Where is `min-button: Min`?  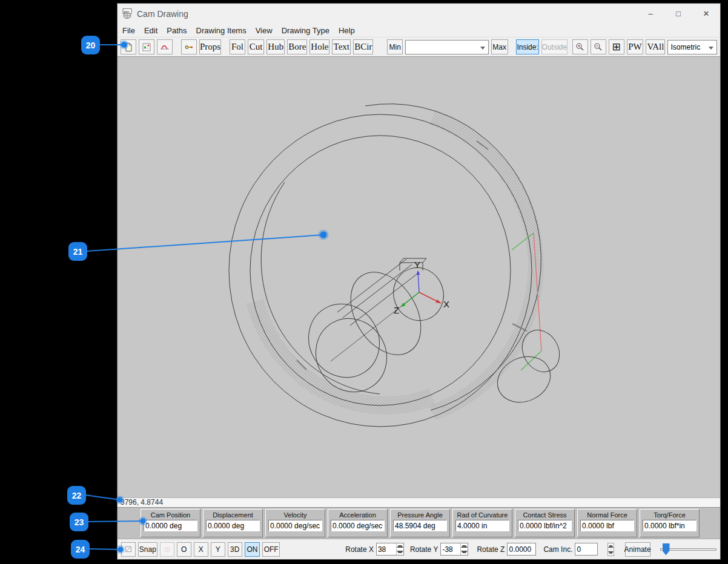 min-button: Min is located at coordinates (395, 47).